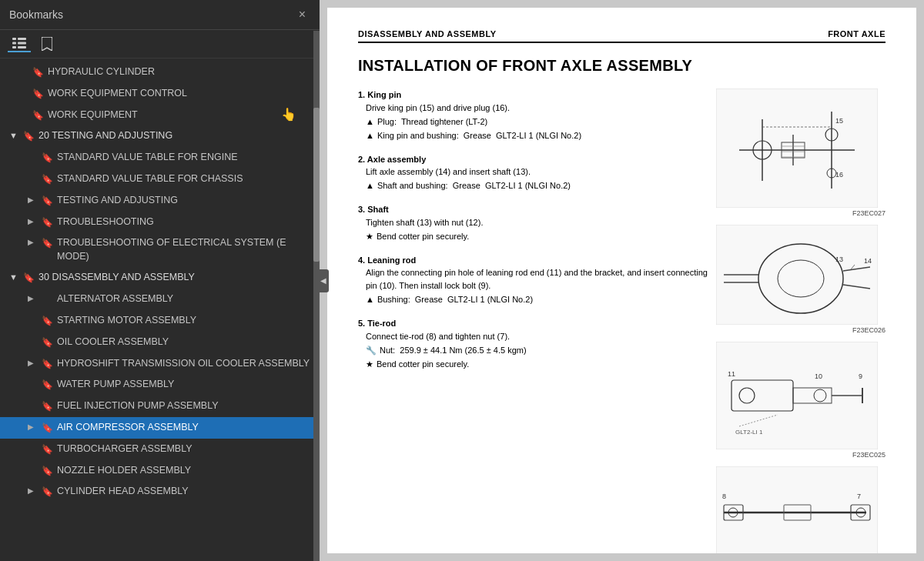 This screenshot has width=924, height=561. Describe the element at coordinates (160, 321) in the screenshot. I see `sidebar-item-starting-motor: 🔖 STARTING MOTOR ASSEMBLY` at that location.